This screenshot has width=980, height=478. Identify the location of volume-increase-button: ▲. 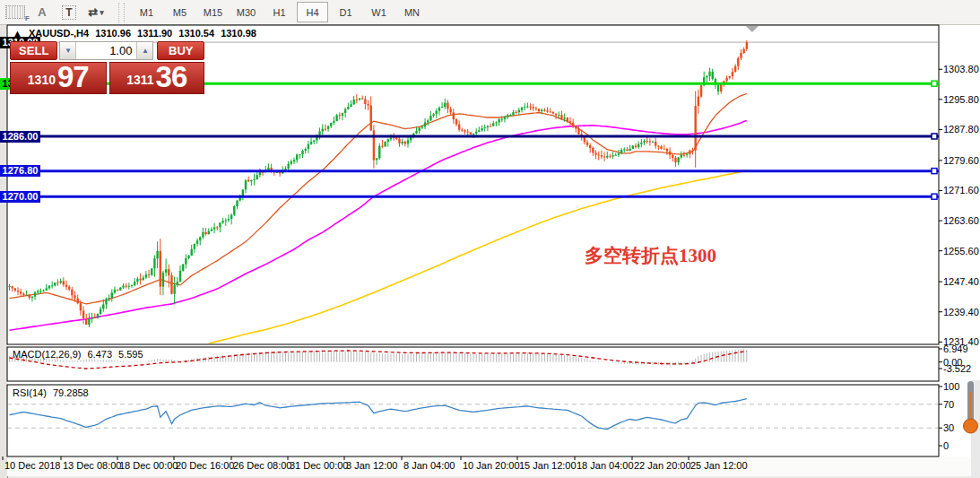
(144, 50).